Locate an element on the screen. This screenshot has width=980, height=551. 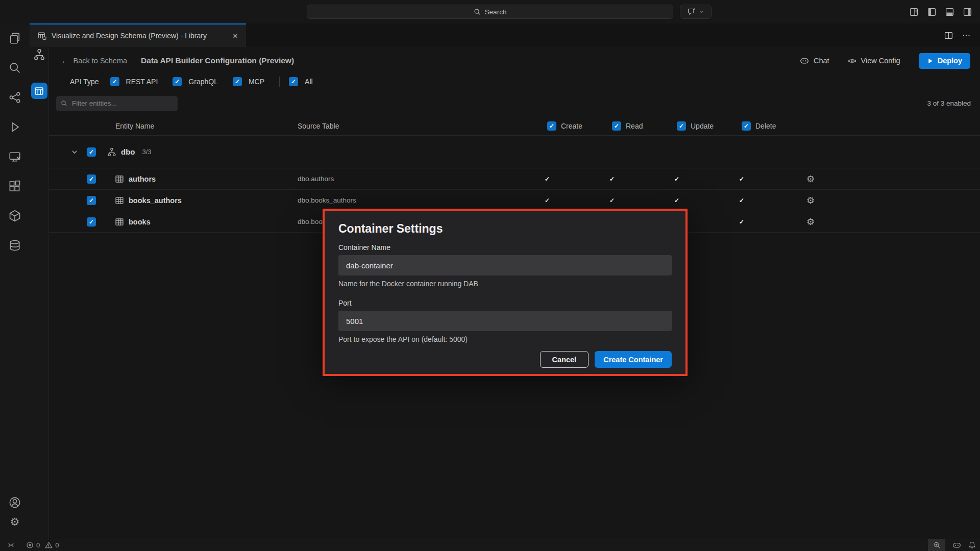
remote-indicator-icon is located at coordinates (11, 545).